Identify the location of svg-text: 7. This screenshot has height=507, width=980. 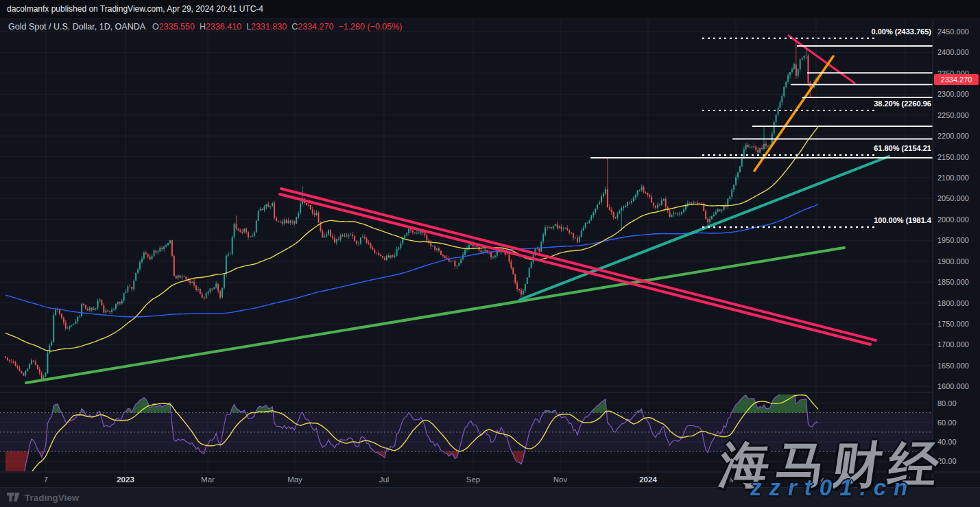
(46, 480).